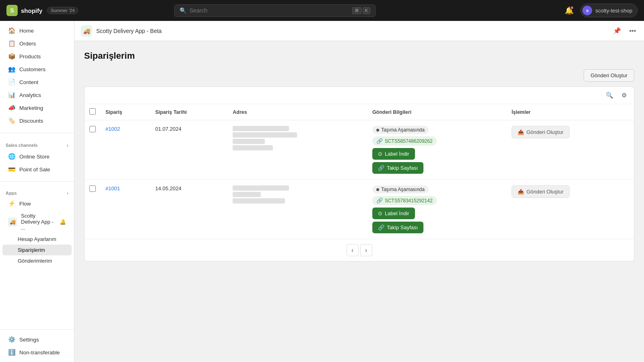 The height and width of the screenshot is (362, 644). Describe the element at coordinates (381, 228) in the screenshot. I see `link-icon: 🔗` at that location.